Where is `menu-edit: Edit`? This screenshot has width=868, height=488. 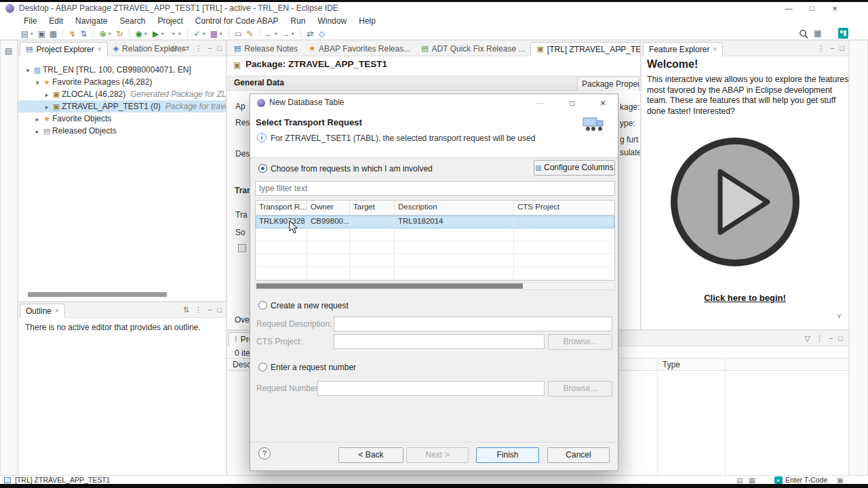
menu-edit: Edit is located at coordinates (56, 22).